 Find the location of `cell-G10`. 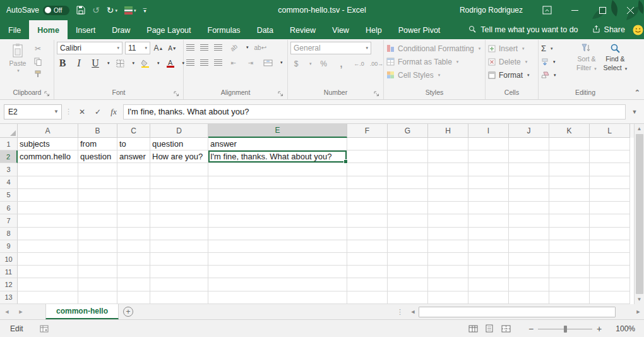

cell-G10 is located at coordinates (408, 259).